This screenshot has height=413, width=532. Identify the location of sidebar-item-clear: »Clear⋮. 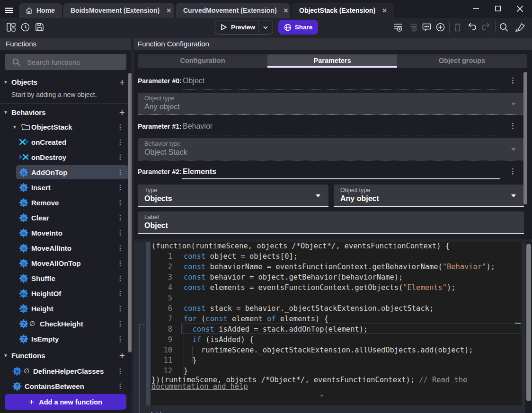
(65, 218).